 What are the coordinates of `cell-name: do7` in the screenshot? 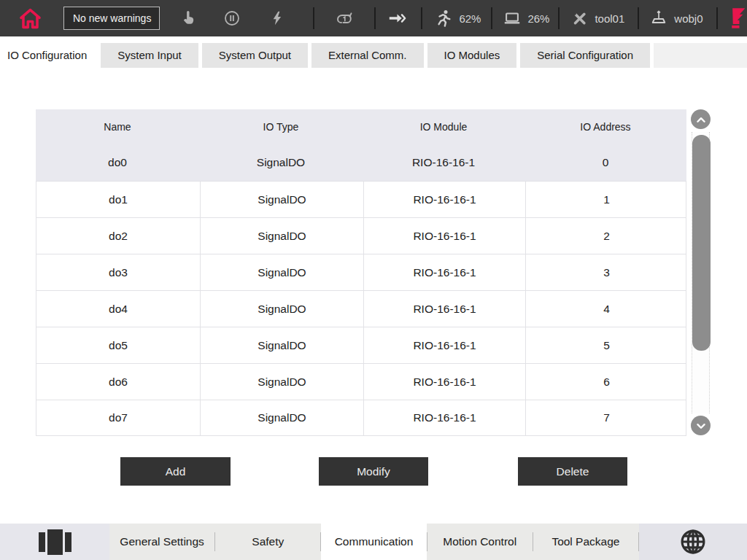 It's located at (118, 418).